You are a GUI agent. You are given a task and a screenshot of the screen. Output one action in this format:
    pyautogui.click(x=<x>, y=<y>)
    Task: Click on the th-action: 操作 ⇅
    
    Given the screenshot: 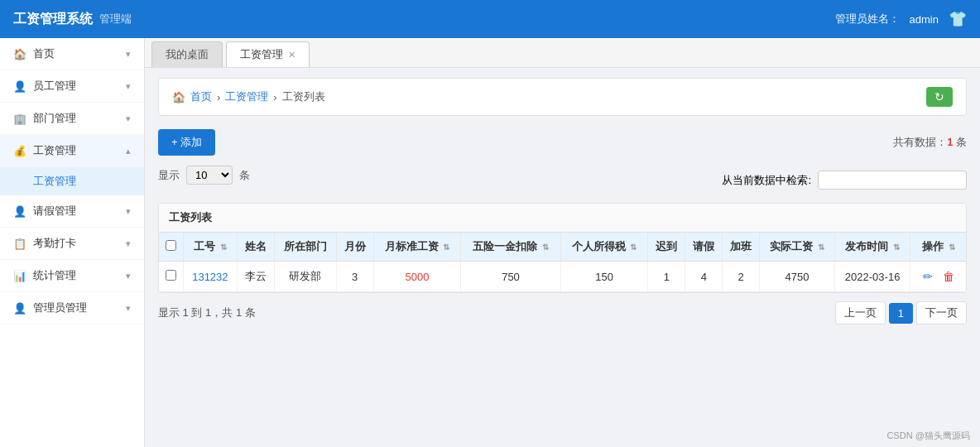 What is the action you would take?
    pyautogui.click(x=939, y=247)
    